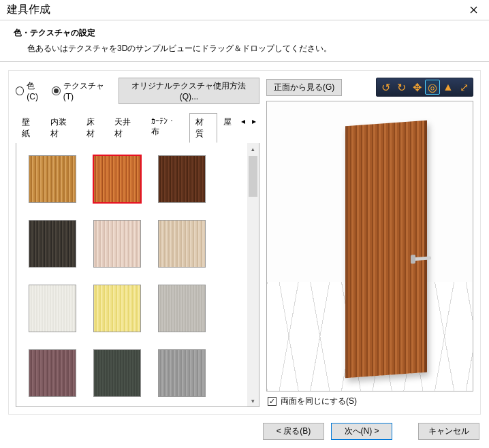 This screenshot has height=448, width=489. I want to click on tab-床材: 床材, so click(95, 128).